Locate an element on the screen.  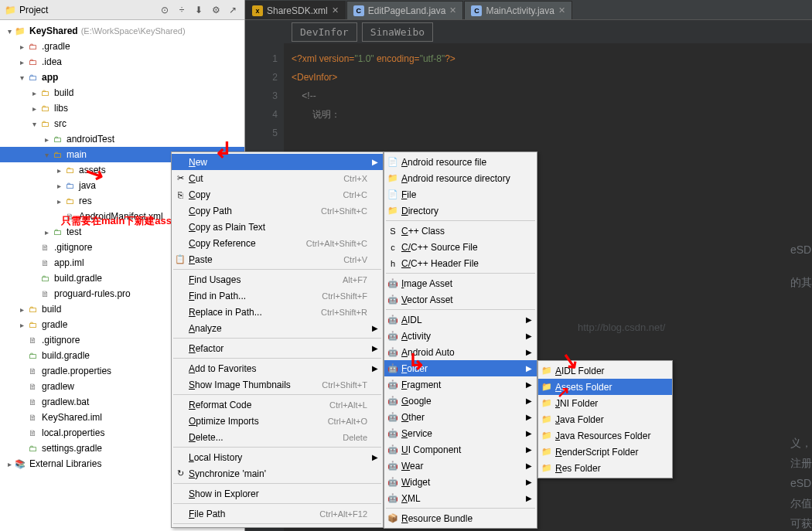
menu-item-label: Local History is located at coordinates (278, 458).